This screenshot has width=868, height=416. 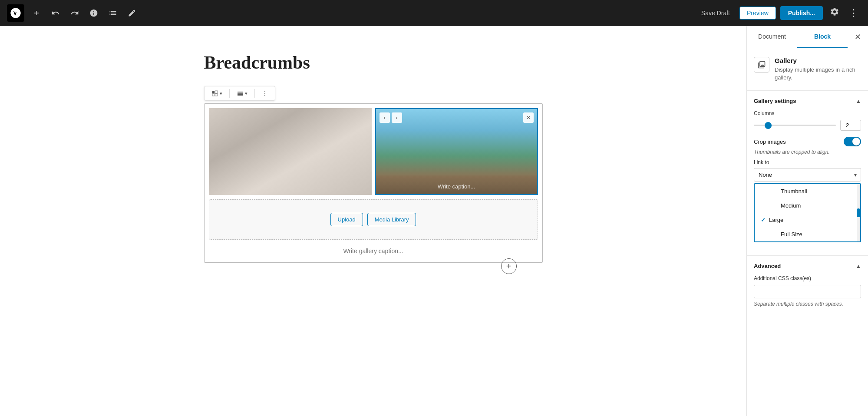 I want to click on upload-area: Upload Media Library, so click(x=373, y=220).